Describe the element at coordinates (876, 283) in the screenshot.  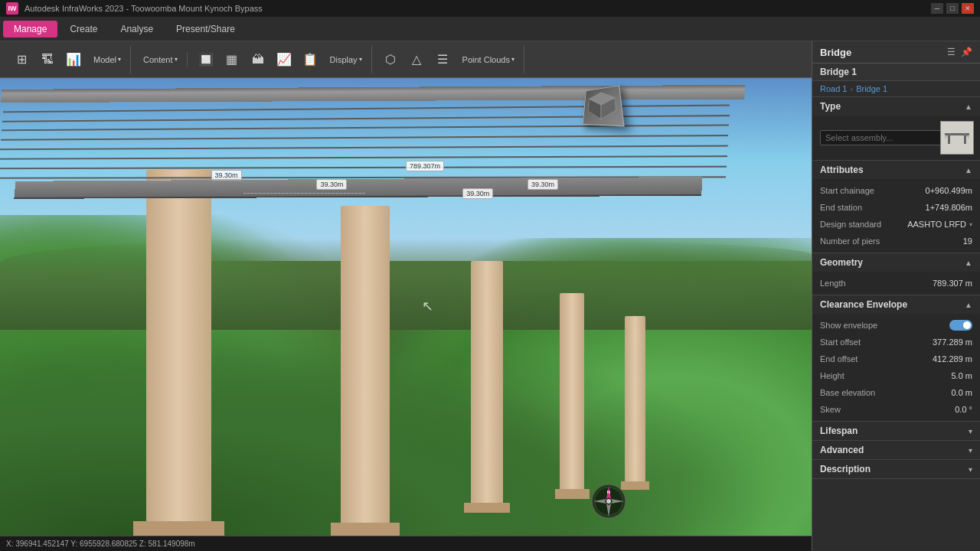
I see `prop-length-label: Length` at that location.